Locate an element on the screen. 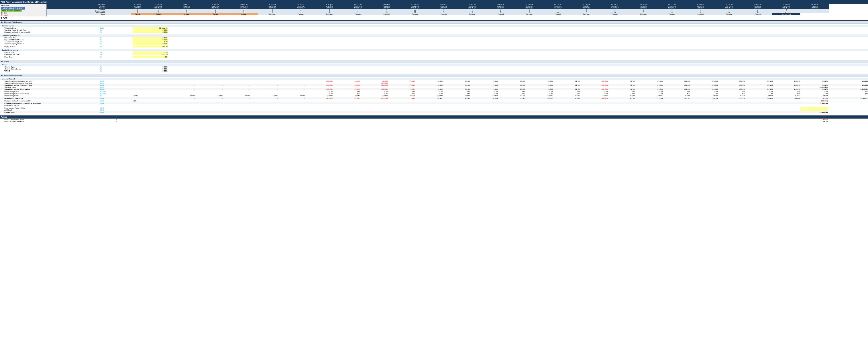 The width and height of the screenshot is (868, 359). all-checks-ok-badge: All file checks & alerts OK is located at coordinates (11, 11).